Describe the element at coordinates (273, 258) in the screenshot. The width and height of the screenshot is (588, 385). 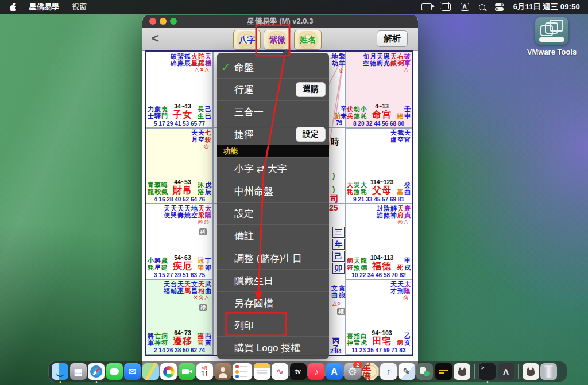
I see `menu-item-調整 (儲存)生日: 調整 (儲存)生日` at that location.